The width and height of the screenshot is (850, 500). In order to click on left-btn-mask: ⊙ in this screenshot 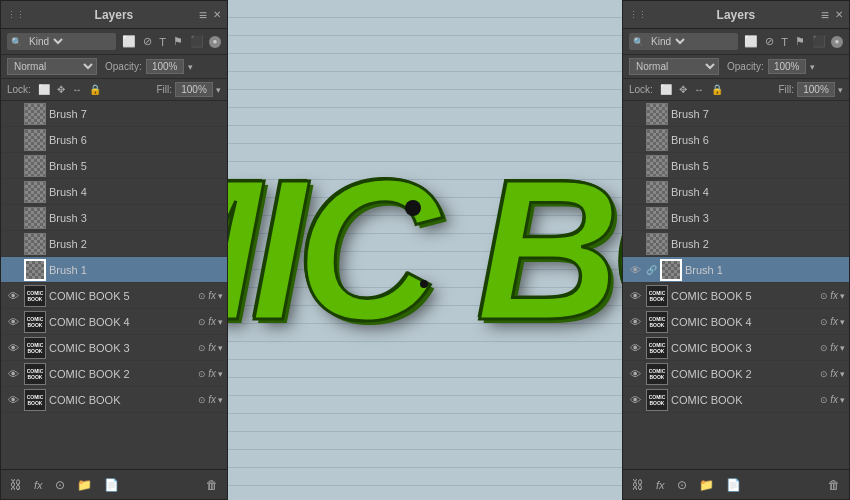, I will do `click(60, 485)`.